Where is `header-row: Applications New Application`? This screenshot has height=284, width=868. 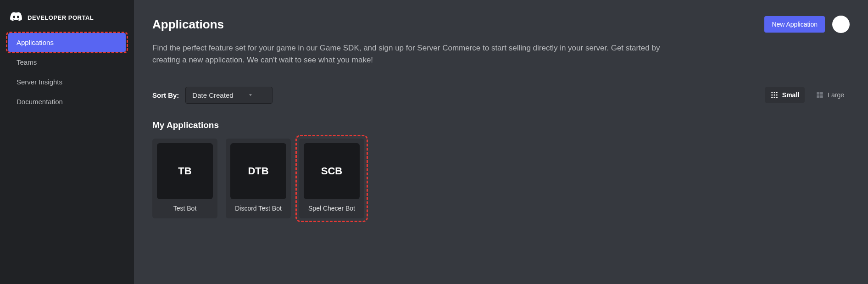
header-row: Applications New Application is located at coordinates (501, 24).